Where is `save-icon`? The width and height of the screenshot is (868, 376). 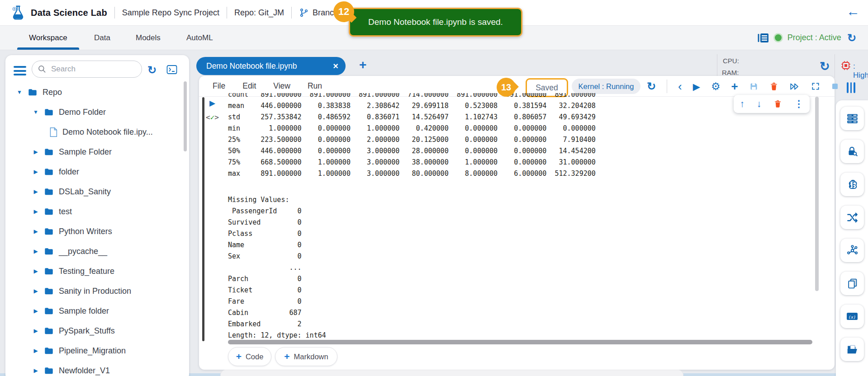
save-icon is located at coordinates (754, 87).